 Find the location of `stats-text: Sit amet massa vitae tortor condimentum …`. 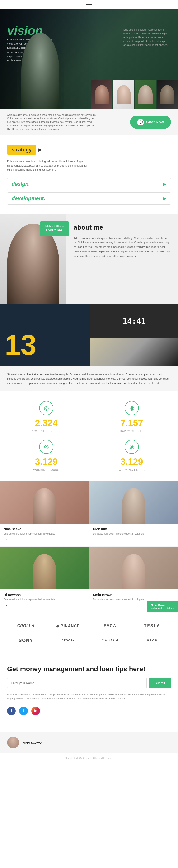

stats-text: Sit amet massa vitae tortor condimentum … is located at coordinates (89, 379).